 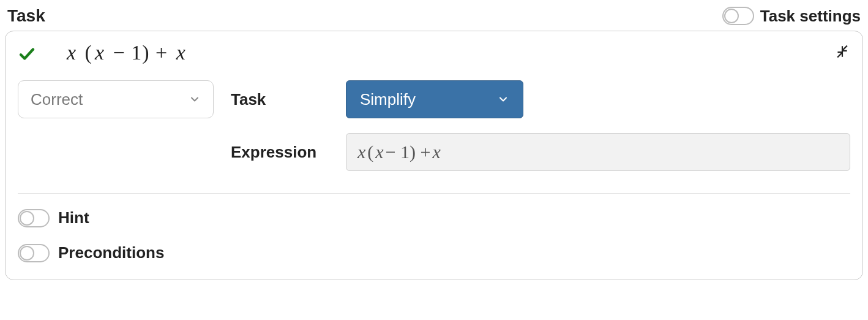 I want to click on hint-toggle, so click(x=34, y=218).